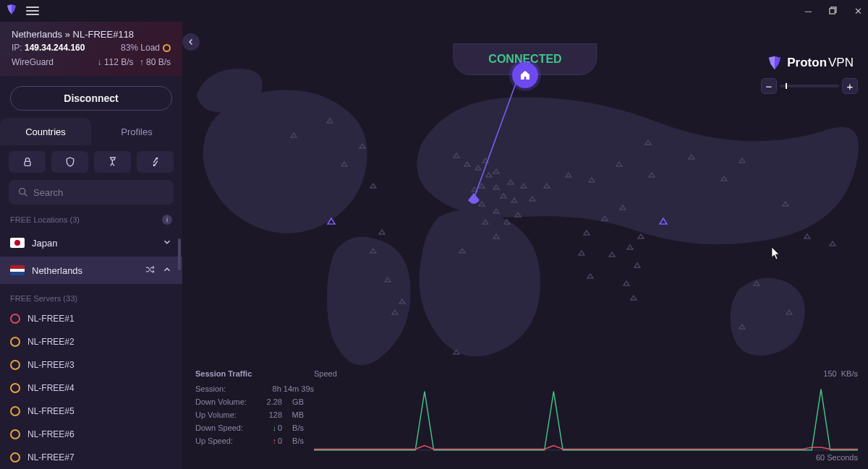 This screenshot has width=868, height=469. I want to click on info-icon: i, so click(167, 220).